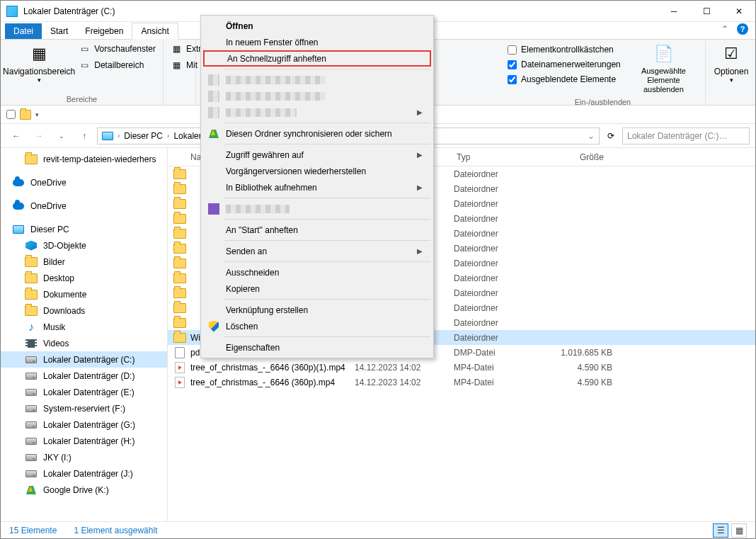 The width and height of the screenshot is (756, 539). Describe the element at coordinates (104, 31) in the screenshot. I see `tab-share: Freigeben` at that location.